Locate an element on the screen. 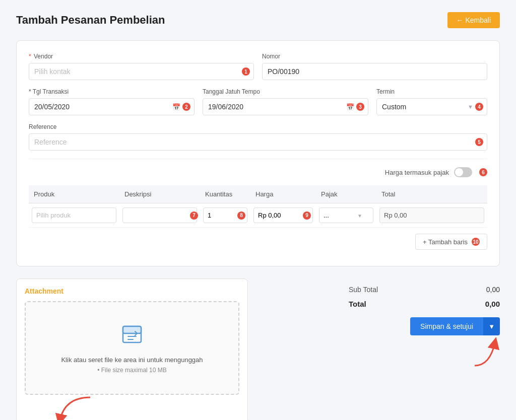 The width and height of the screenshot is (516, 420). tgl-transaksi-input is located at coordinates (112, 107).